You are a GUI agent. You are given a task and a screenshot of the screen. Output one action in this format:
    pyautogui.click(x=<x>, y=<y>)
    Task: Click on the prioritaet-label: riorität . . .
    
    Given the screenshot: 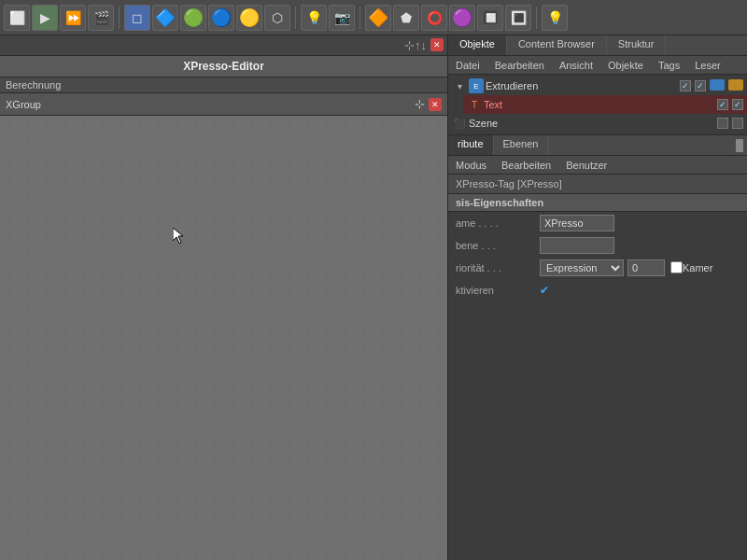 What is the action you would take?
    pyautogui.click(x=498, y=268)
    